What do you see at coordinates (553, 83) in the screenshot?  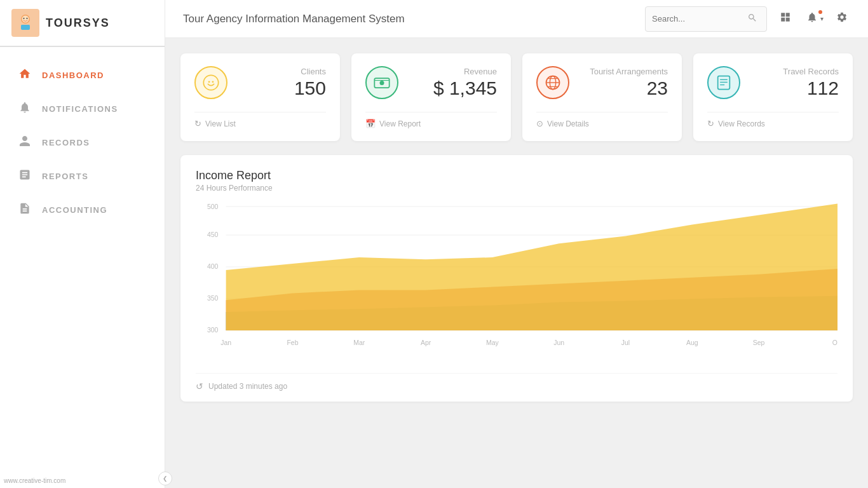 I see `tourist-icon` at bounding box center [553, 83].